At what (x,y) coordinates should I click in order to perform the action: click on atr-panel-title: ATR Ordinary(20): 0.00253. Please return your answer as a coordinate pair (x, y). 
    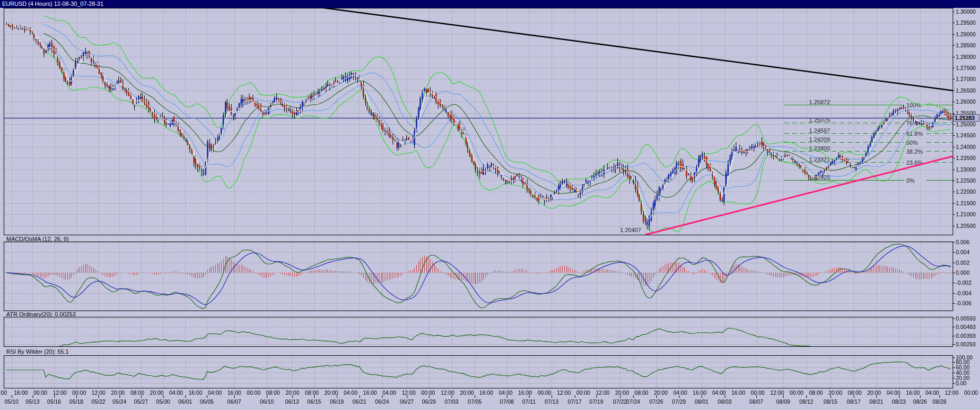
    Looking at the image, I should click on (41, 314).